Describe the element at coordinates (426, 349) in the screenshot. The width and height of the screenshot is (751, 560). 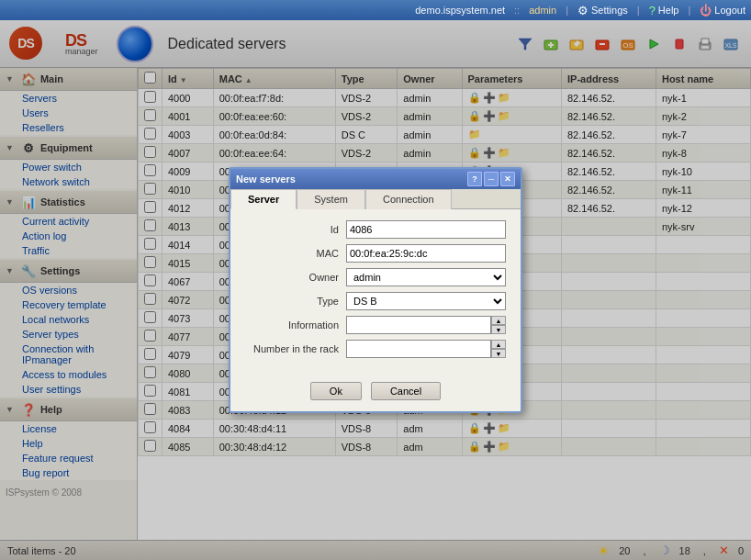
I see `rack-field: ▲ ▼` at that location.